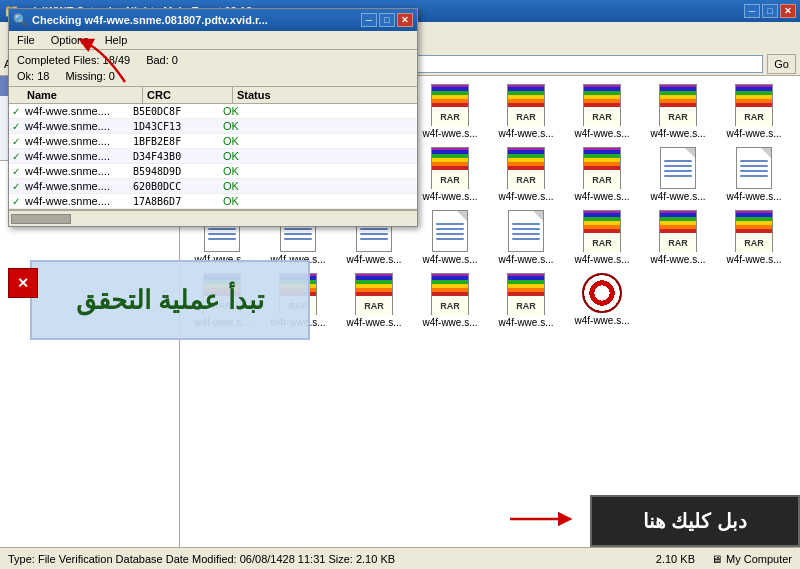 Image resolution: width=800 pixels, height=569 pixels. I want to click on rar-icon-5: RAR, so click(526, 105).